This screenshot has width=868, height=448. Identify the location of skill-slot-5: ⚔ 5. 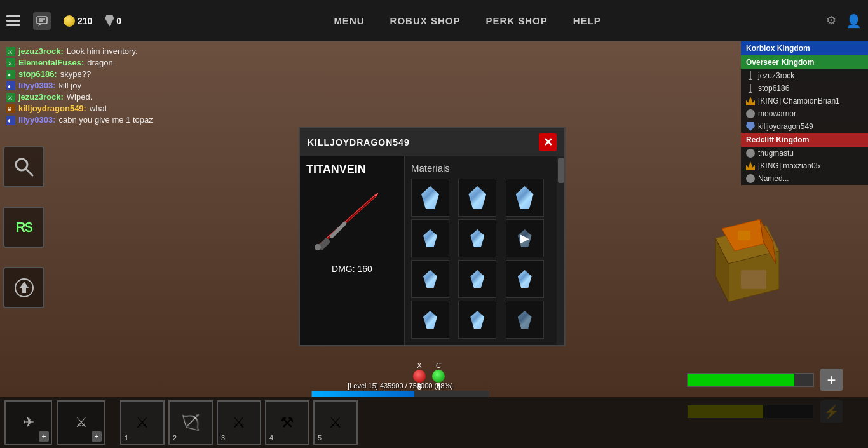
(336, 423).